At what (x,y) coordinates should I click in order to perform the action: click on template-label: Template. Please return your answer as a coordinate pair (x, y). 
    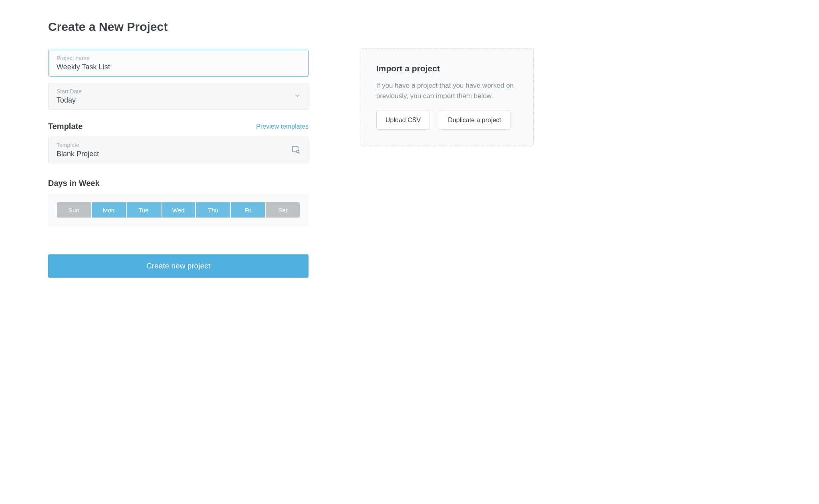
    Looking at the image, I should click on (178, 145).